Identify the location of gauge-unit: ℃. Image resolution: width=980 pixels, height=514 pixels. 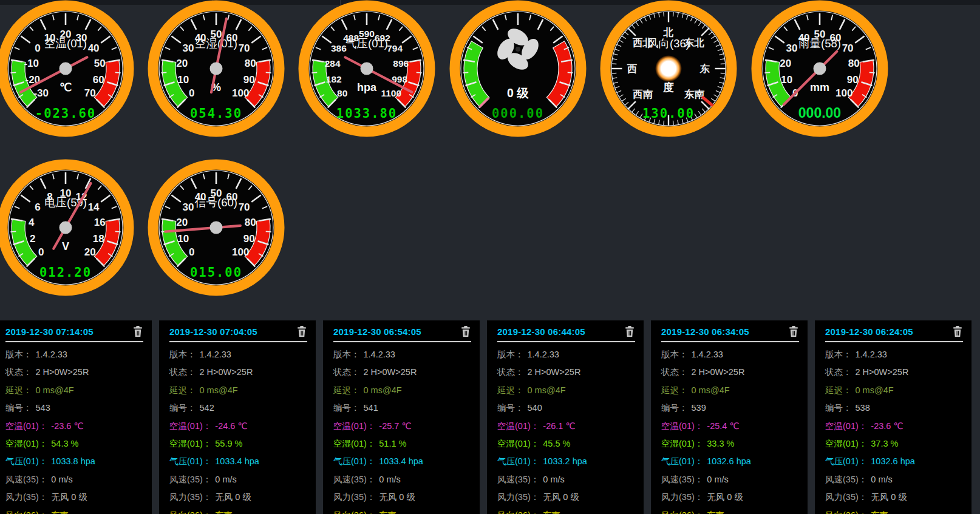
(65, 87).